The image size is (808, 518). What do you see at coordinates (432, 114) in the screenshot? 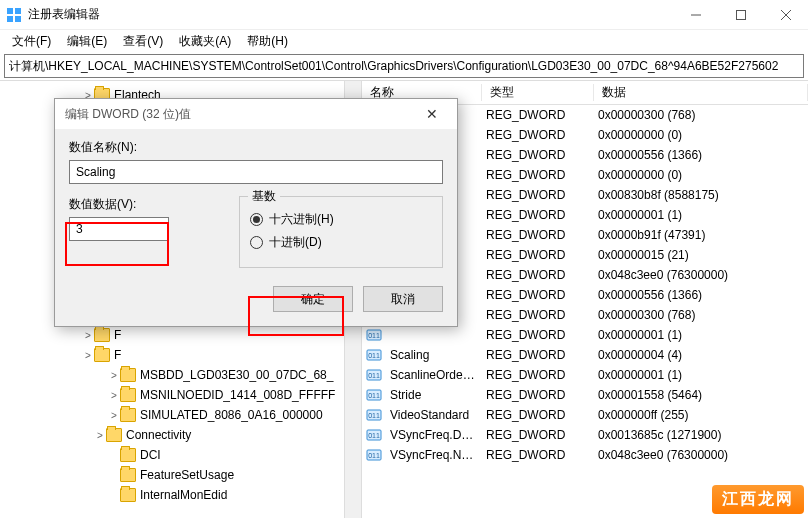
I see `dialog-close-button: ✕` at bounding box center [432, 114].